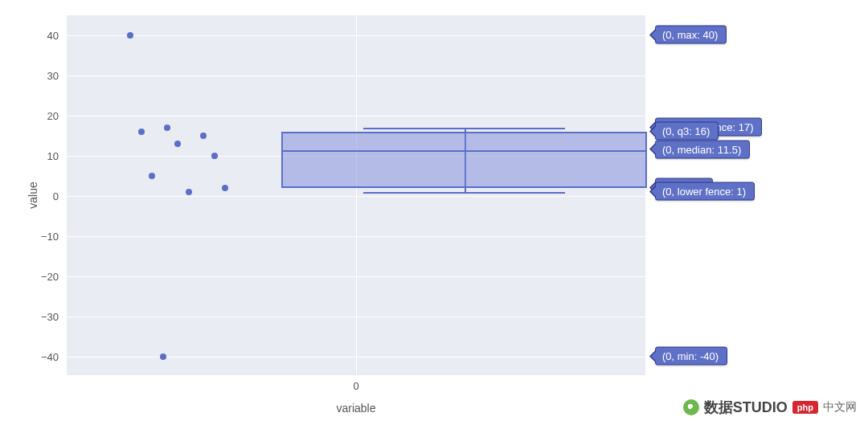  Describe the element at coordinates (840, 407) in the screenshot. I see `watermark-sub: 中文网` at that location.